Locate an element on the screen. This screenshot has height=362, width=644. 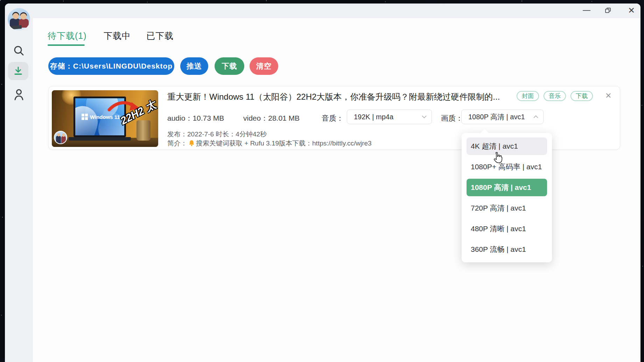
push-button: 推送 is located at coordinates (194, 66).